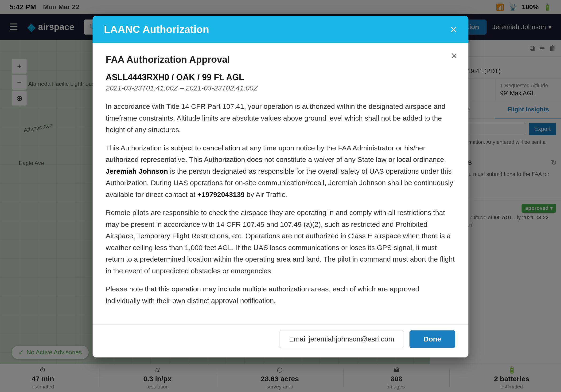 The image size is (561, 392). Describe the element at coordinates (137, 171) in the screenshot. I see `para2-name: Jeremiah Johnson` at that location.